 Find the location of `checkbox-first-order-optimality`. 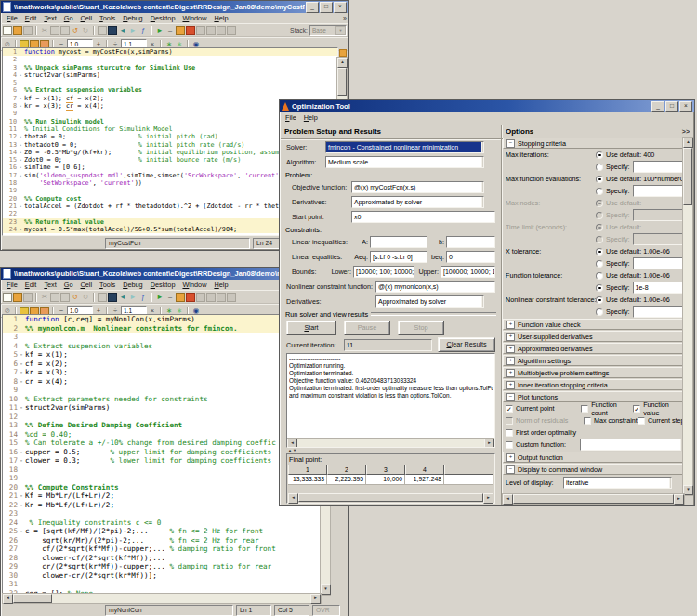

checkbox-first-order-optimality is located at coordinates (509, 433).